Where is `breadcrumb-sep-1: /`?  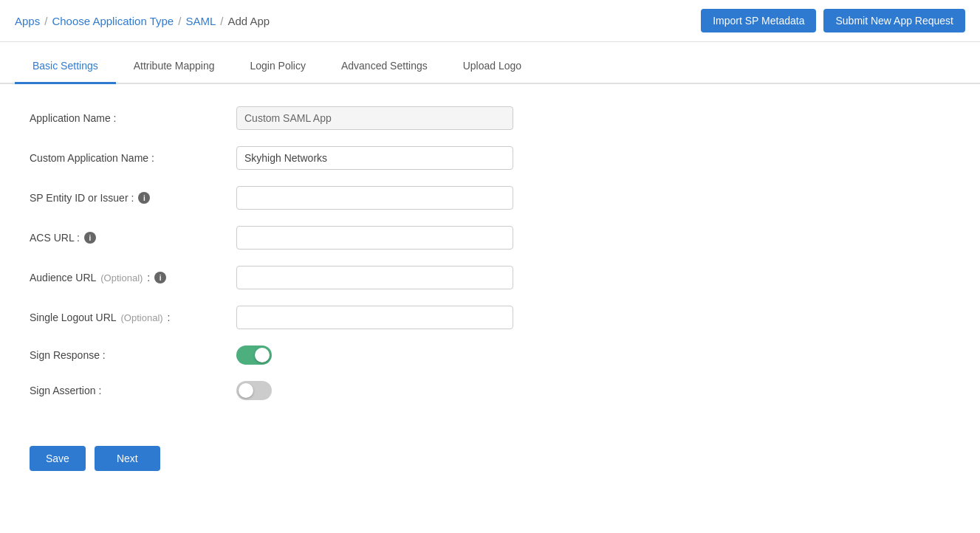
breadcrumb-sep-1: / is located at coordinates (46, 21).